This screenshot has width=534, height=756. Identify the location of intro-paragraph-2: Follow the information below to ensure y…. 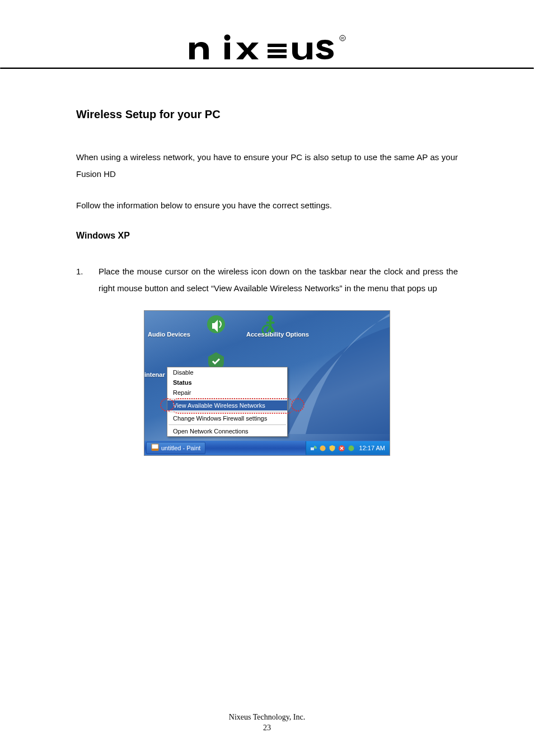
(267, 206).